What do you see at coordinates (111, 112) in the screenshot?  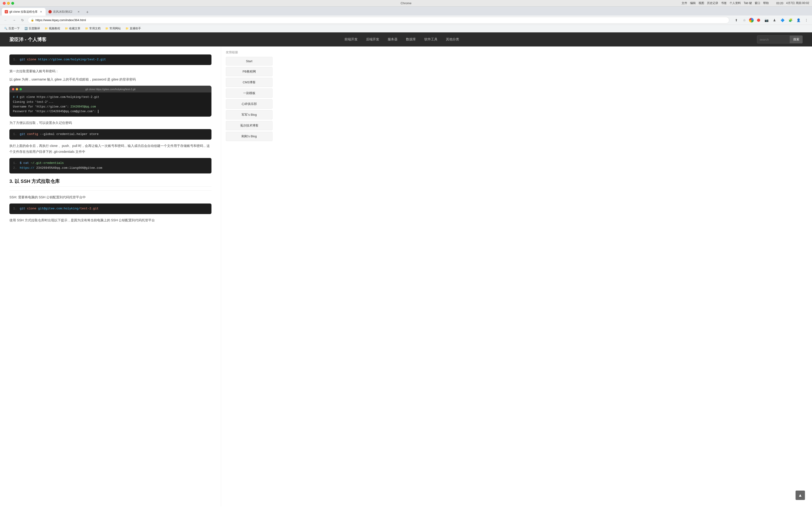 I see `terminal-line-4: Password for 'https://23426945@qq.com@gi…` at bounding box center [111, 112].